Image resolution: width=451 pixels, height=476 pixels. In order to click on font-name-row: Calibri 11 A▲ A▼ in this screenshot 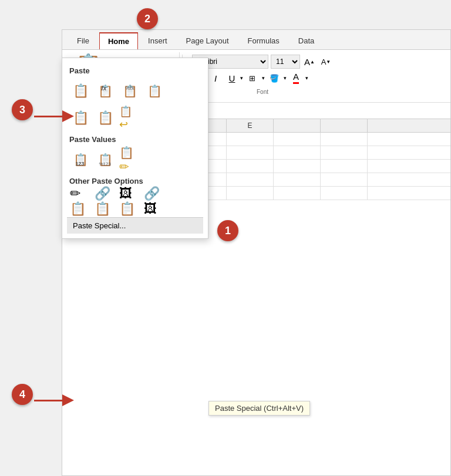, I will do `click(262, 62)`.